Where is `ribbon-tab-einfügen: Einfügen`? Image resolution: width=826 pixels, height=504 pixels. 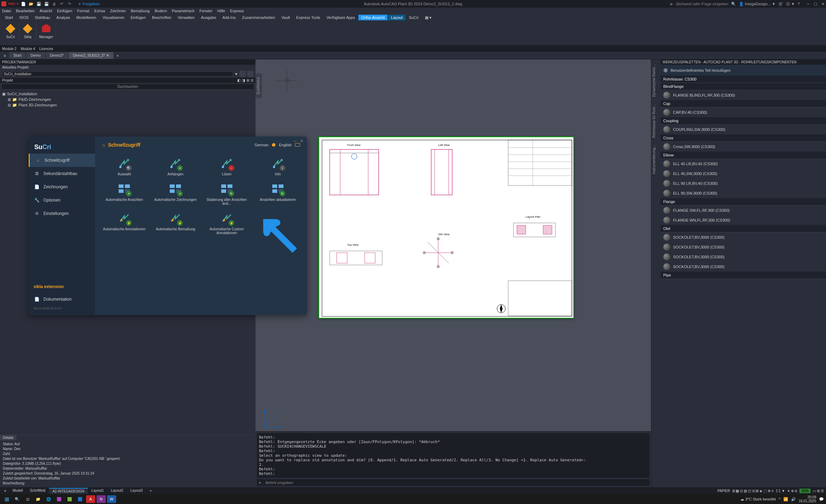
ribbon-tab-einfügen: Einfügen is located at coordinates (138, 18).